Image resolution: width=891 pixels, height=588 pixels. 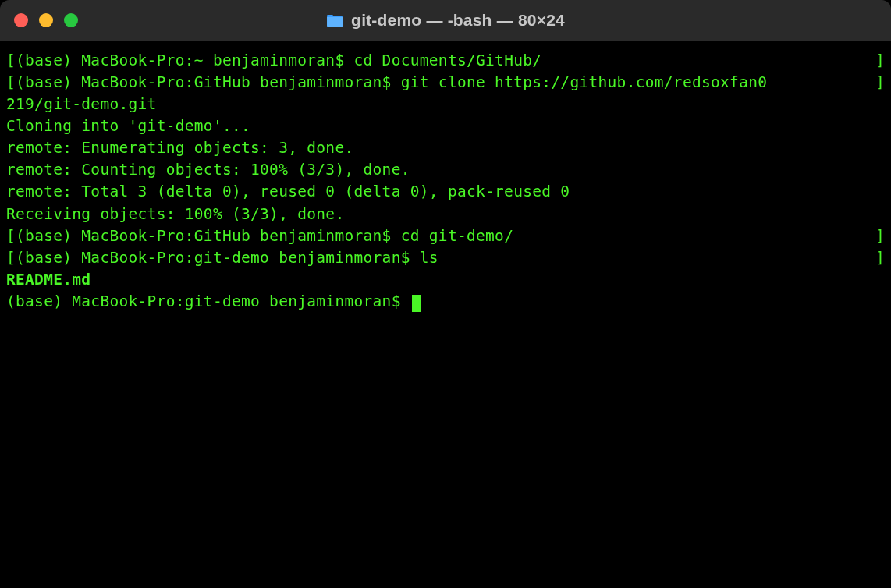 What do you see at coordinates (21, 20) in the screenshot?
I see `close-button` at bounding box center [21, 20].